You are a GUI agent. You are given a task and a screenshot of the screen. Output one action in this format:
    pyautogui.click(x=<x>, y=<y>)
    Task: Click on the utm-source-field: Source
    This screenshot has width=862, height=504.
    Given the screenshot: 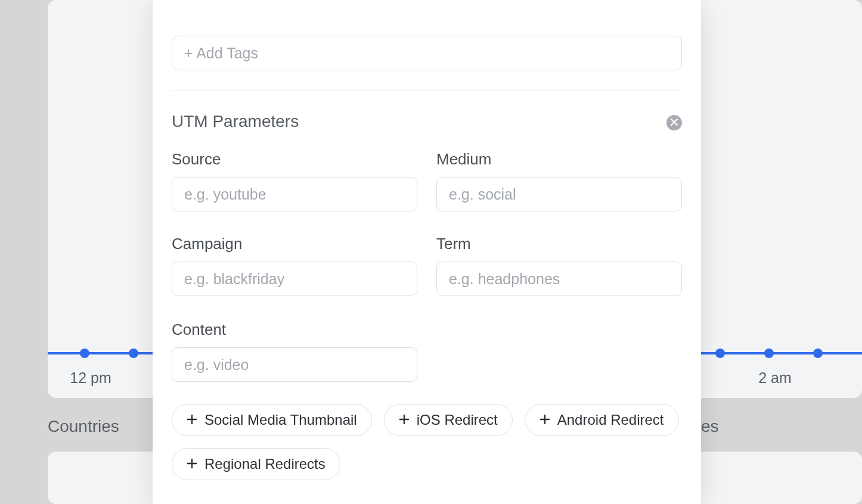 What is the action you would take?
    pyautogui.click(x=294, y=181)
    